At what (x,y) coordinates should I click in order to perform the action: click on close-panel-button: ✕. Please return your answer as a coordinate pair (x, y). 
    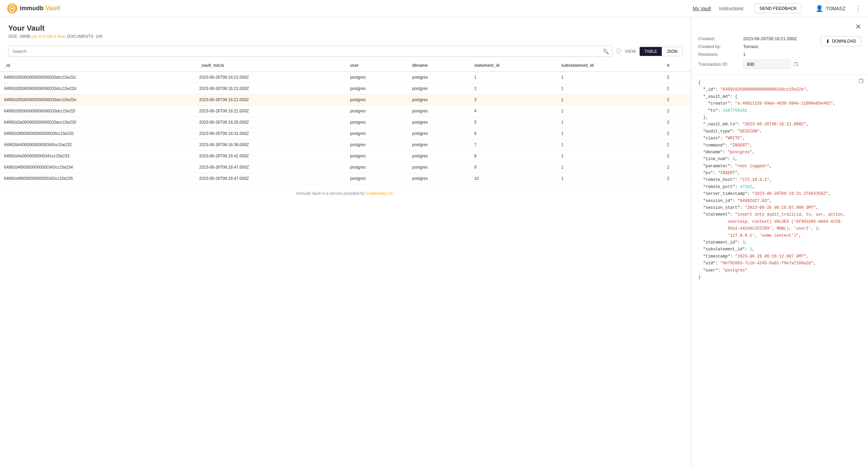
    Looking at the image, I should click on (858, 27).